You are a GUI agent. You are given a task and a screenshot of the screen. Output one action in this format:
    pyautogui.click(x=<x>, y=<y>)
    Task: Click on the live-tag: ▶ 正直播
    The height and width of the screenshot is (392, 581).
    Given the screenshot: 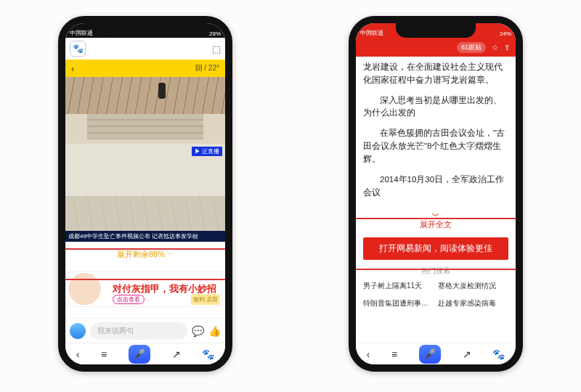 What is the action you would take?
    pyautogui.click(x=207, y=151)
    